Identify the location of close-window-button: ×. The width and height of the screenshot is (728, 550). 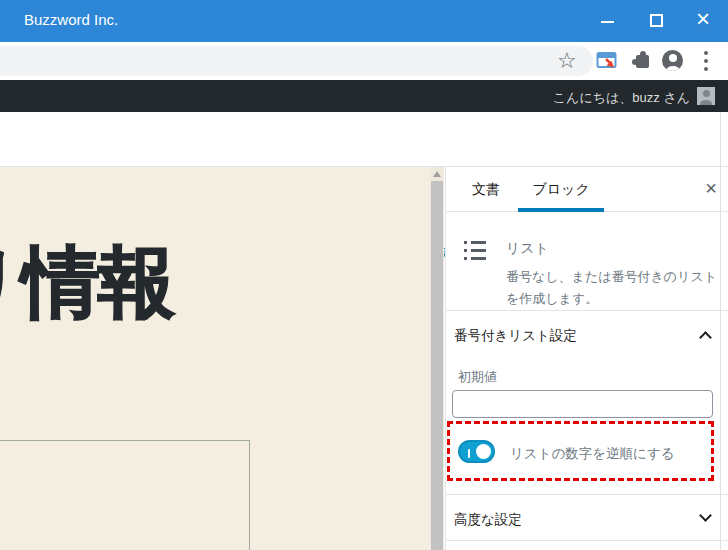
(703, 19).